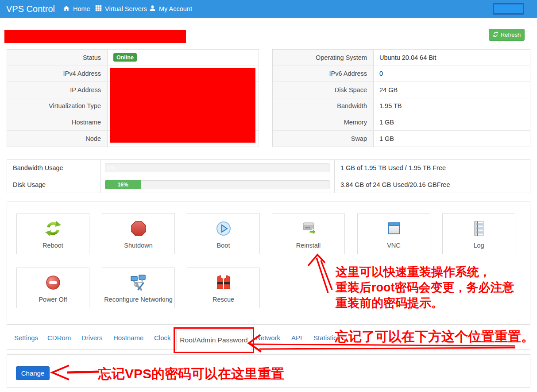 Image resolution: width=537 pixels, height=392 pixels. Describe the element at coordinates (217, 168) in the screenshot. I see `bandwidth-progress-bar: 0%` at that location.